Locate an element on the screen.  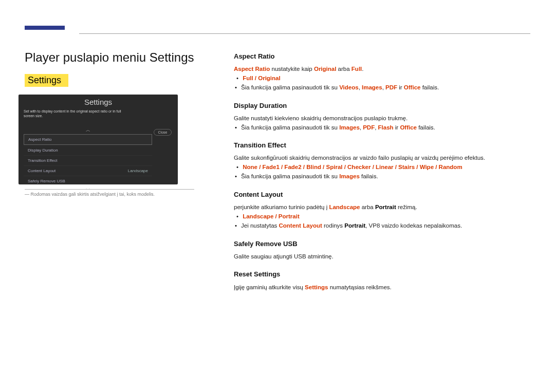
display-text: Galite nustatyti kiekvieno skaidrių demo… is located at coordinates (373, 119).